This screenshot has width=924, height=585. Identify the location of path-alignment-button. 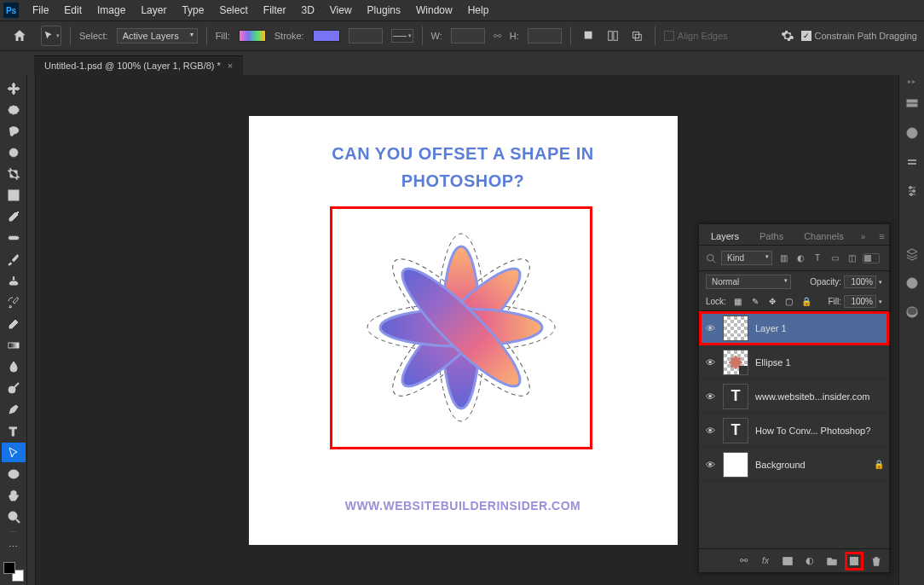
(613, 36).